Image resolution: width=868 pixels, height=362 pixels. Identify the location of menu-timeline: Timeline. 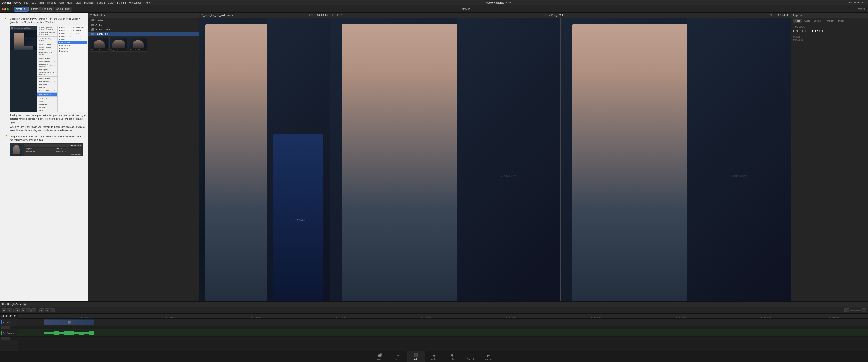
(52, 3).